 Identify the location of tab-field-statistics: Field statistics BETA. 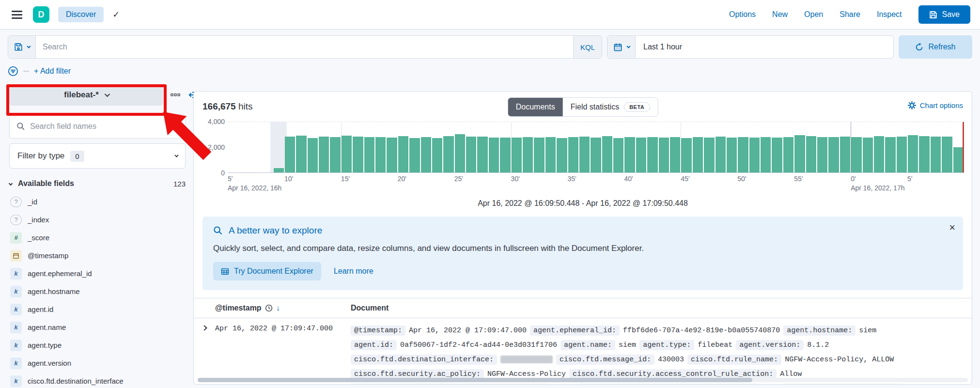
(610, 107).